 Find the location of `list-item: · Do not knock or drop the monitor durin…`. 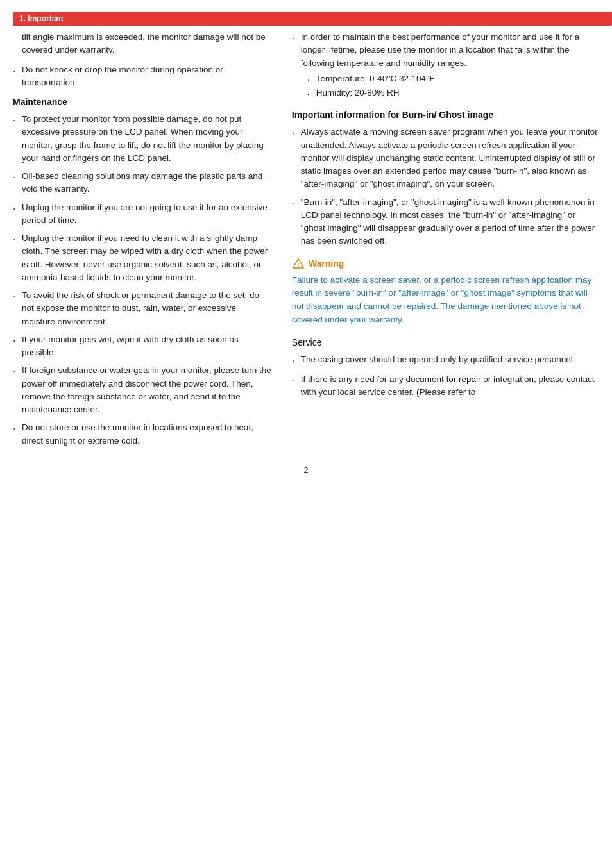

list-item: · Do not knock or drop the monitor durin… is located at coordinates (142, 77).